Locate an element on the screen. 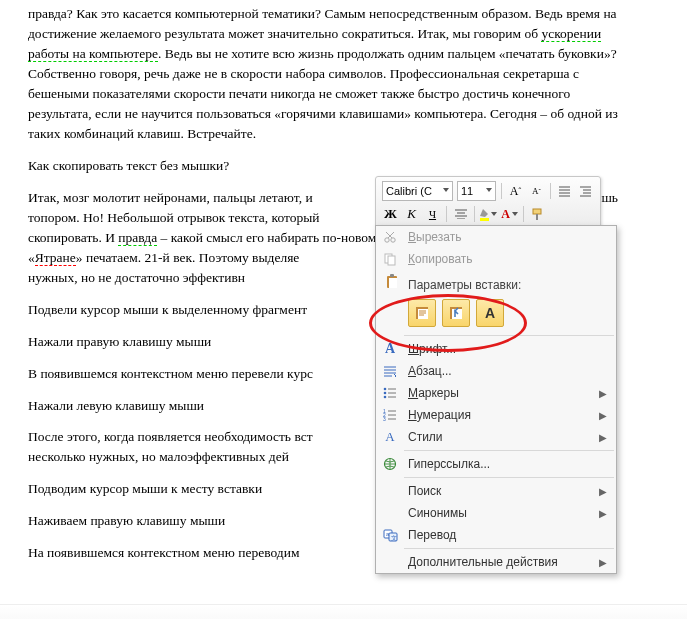 This screenshot has width=687, height=619. scissors-icon is located at coordinates (390, 237).